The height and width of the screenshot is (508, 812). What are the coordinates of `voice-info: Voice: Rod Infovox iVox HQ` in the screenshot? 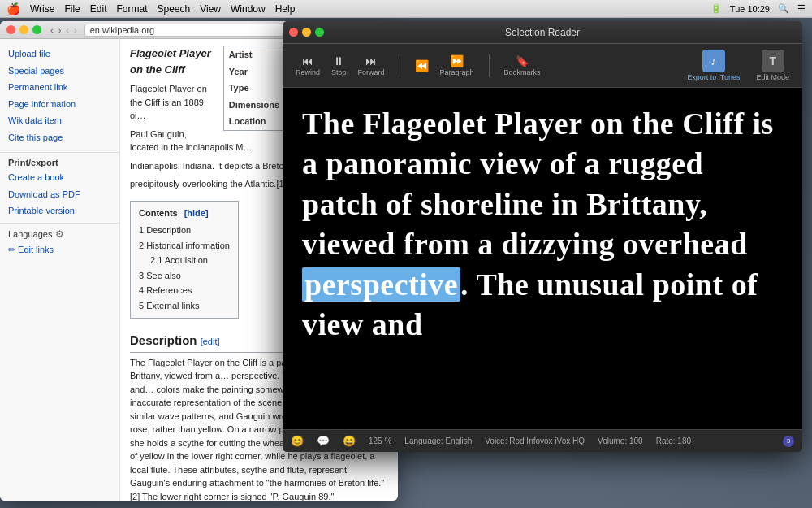 It's located at (534, 441).